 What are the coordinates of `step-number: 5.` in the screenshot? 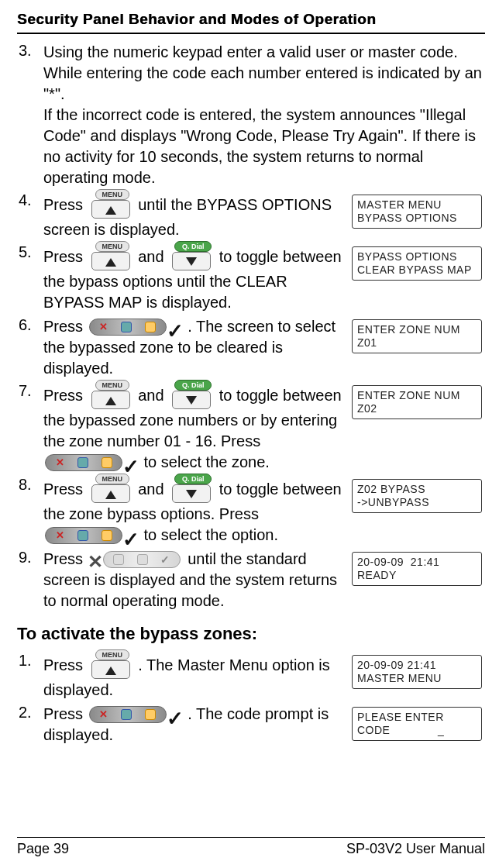 It's located at (30, 253).